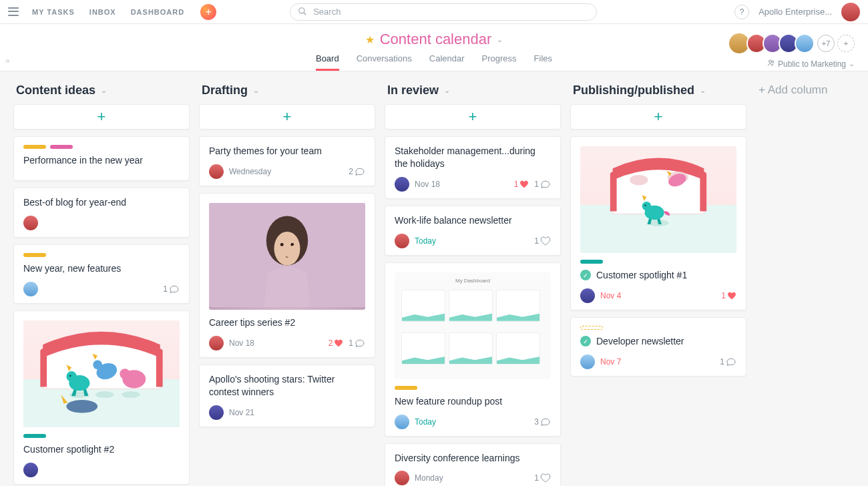 The height and width of the screenshot is (486, 868). Describe the element at coordinates (473, 465) in the screenshot. I see `task-card: Diversity conference learnings Monday 1` at that location.